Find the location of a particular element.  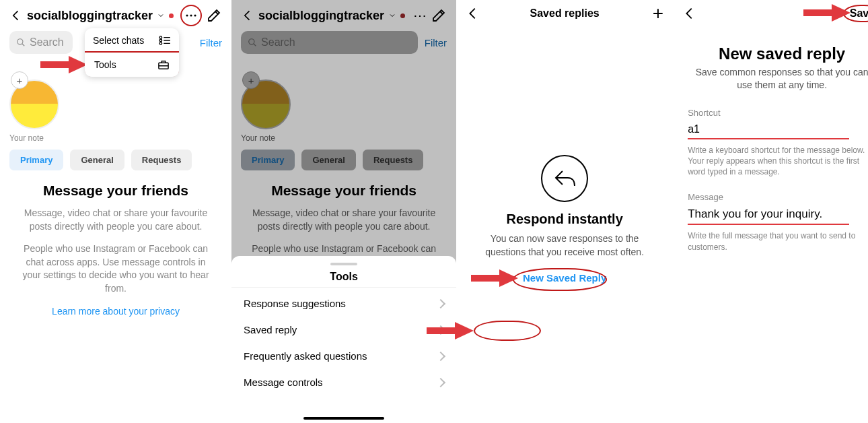

new-reply-heading: New saved reply is located at coordinates (778, 54).